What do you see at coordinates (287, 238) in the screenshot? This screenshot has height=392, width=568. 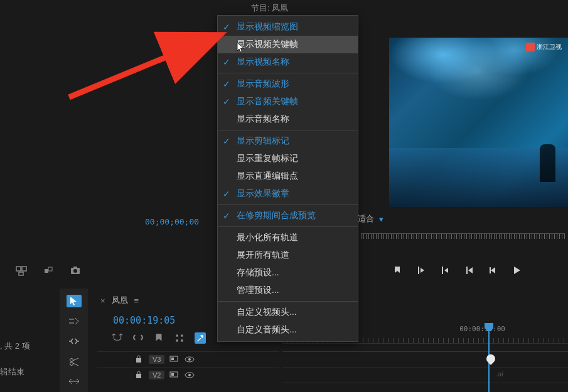 I see `menu-item: 最小化所有轨道` at bounding box center [287, 238].